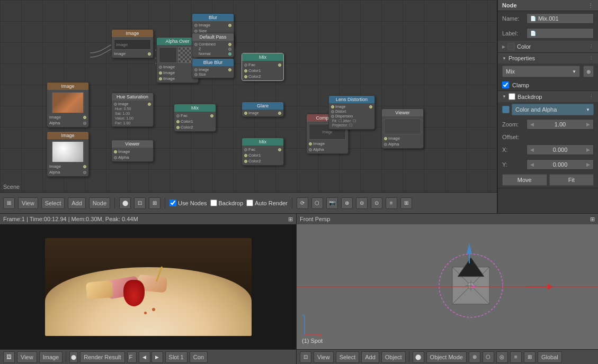  I want to click on icon7: ⊕, so click(347, 203).